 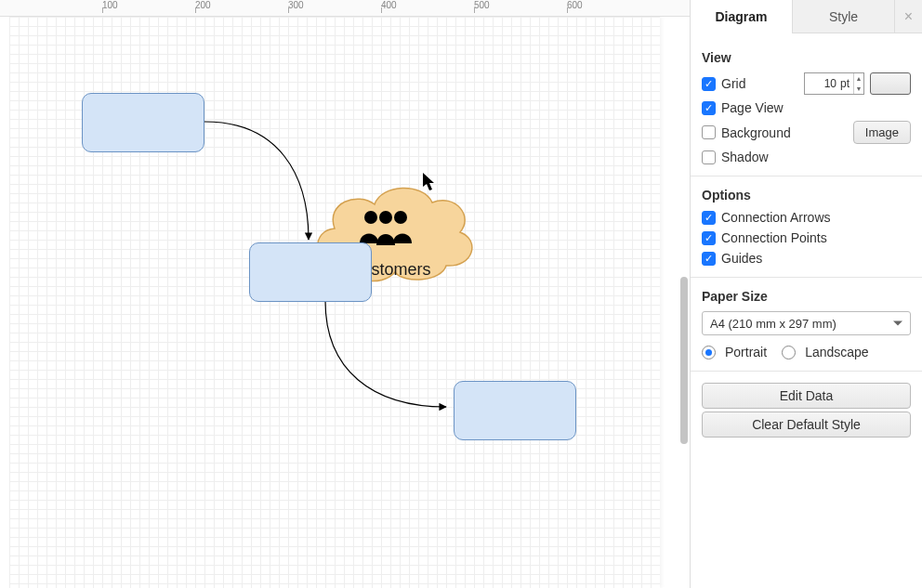 I want to click on grid-size-value: 10, so click(x=823, y=84).